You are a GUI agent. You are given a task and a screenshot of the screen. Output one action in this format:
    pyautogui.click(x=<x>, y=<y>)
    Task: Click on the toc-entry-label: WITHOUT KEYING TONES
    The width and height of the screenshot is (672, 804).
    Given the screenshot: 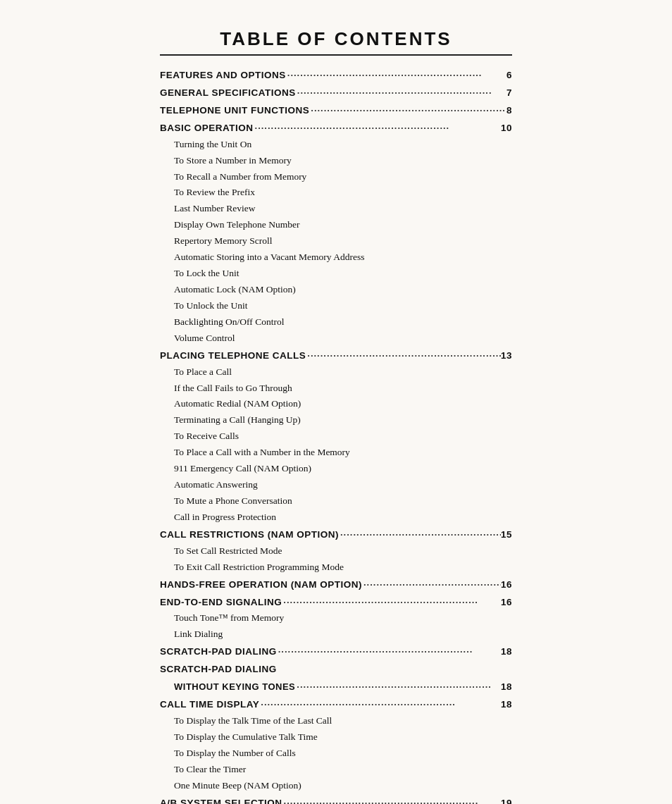 What is the action you would take?
    pyautogui.click(x=235, y=687)
    